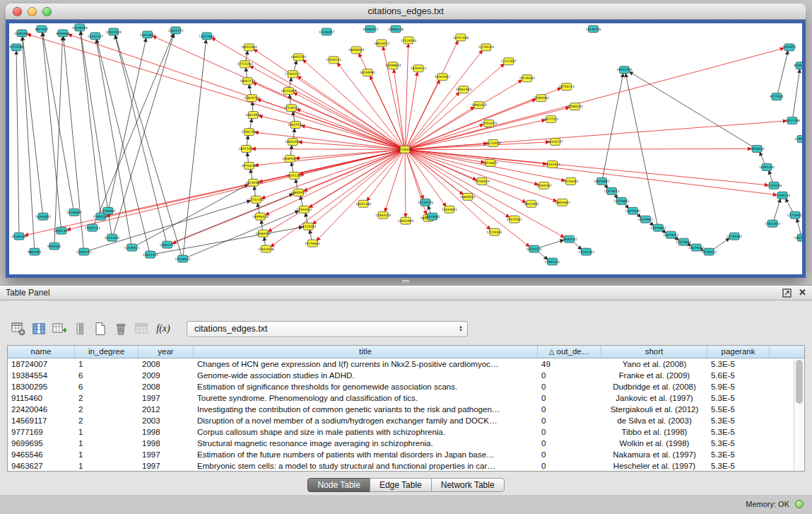 The height and width of the screenshot is (514, 812). What do you see at coordinates (163, 329) in the screenshot?
I see `function-builder-button: f(x)` at bounding box center [163, 329].